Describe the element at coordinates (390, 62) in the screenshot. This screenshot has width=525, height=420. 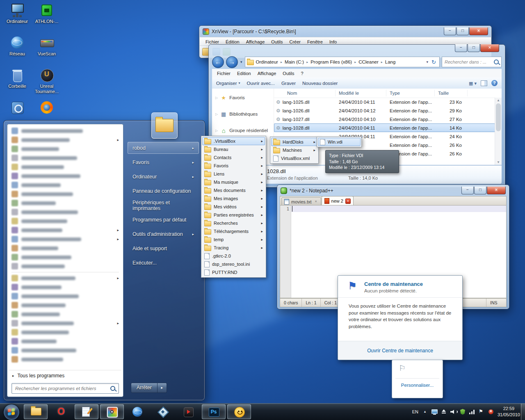
I see `breadcrumb-lang: Lang` at that location.